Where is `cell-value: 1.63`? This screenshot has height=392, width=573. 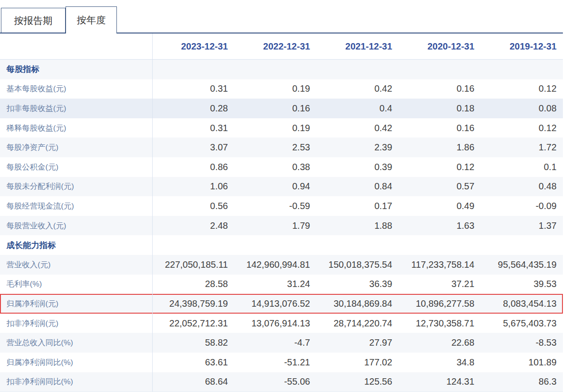 cell-value: 1.63 is located at coordinates (440, 226).